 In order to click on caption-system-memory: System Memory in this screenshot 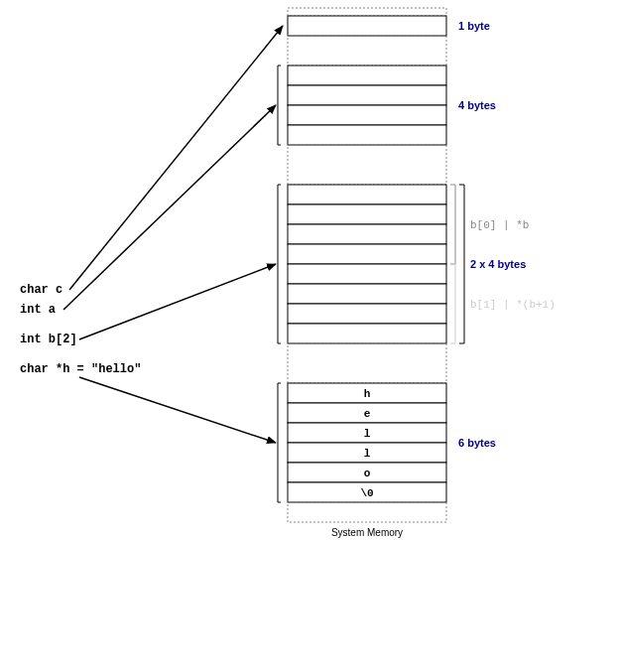, I will do `click(367, 532)`.